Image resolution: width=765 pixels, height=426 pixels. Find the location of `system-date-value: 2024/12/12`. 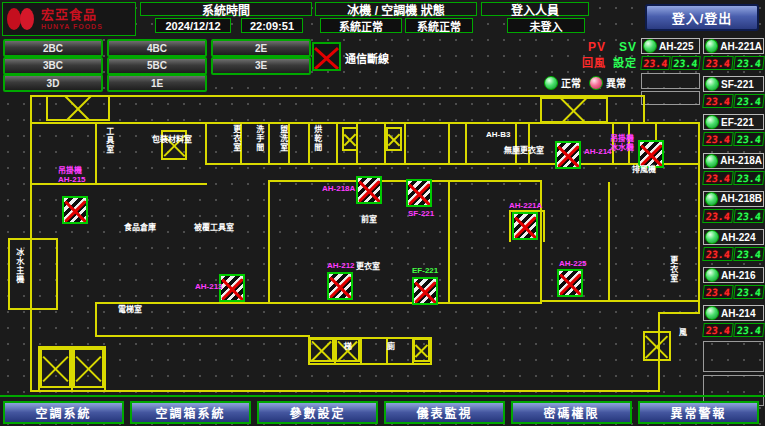

system-date-value: 2024/12/12 is located at coordinates (193, 26).